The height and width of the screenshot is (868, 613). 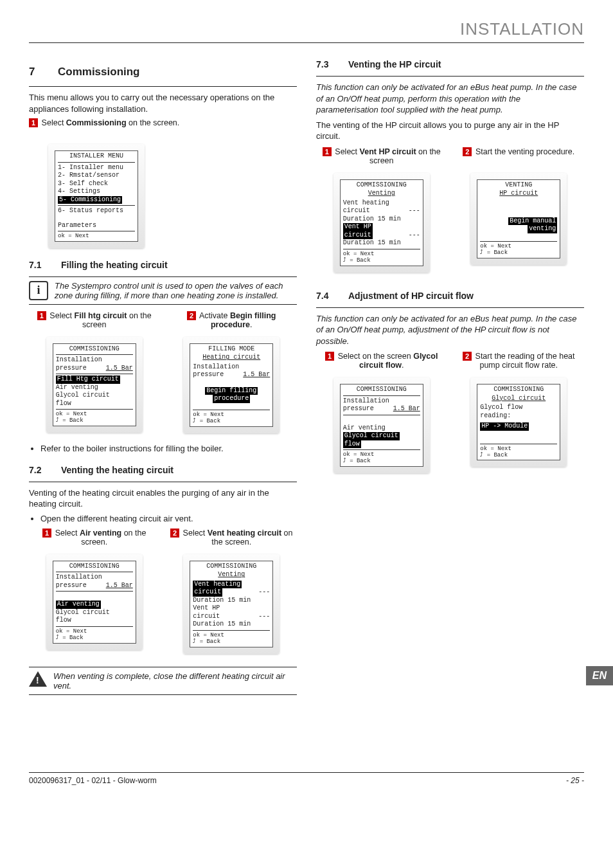 I want to click on lcd-71a: COMMISSIONING Installation pressure1.5 B…, so click(x=94, y=384).